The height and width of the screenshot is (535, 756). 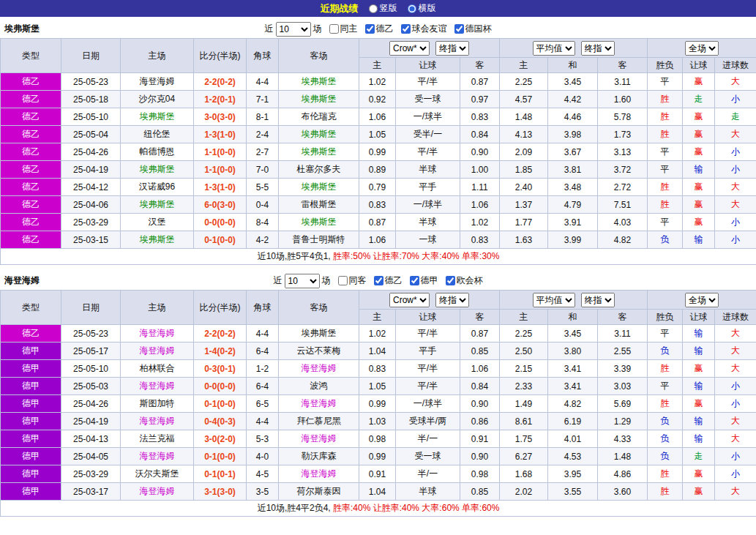 What do you see at coordinates (344, 29) in the screenshot?
I see `filter-checkbox-0: 同主` at bounding box center [344, 29].